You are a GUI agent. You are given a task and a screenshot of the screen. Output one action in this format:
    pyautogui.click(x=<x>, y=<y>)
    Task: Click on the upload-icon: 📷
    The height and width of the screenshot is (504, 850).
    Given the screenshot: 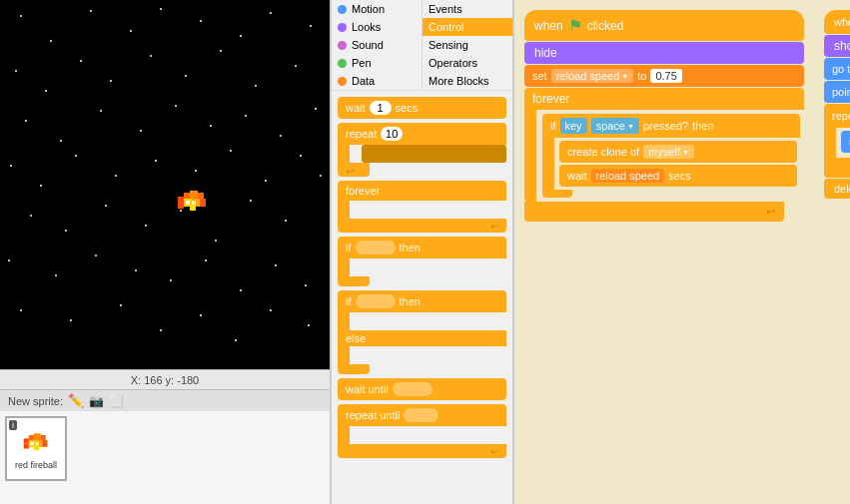 What is the action you would take?
    pyautogui.click(x=96, y=401)
    